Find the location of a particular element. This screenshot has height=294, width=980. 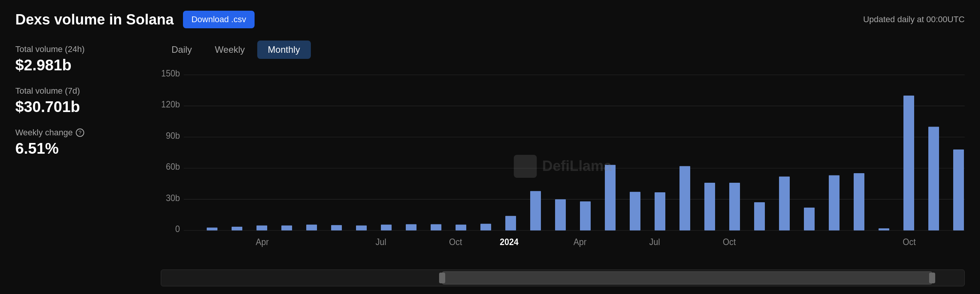

volume-24h-label: Total volume (24h) is located at coordinates (88, 49).